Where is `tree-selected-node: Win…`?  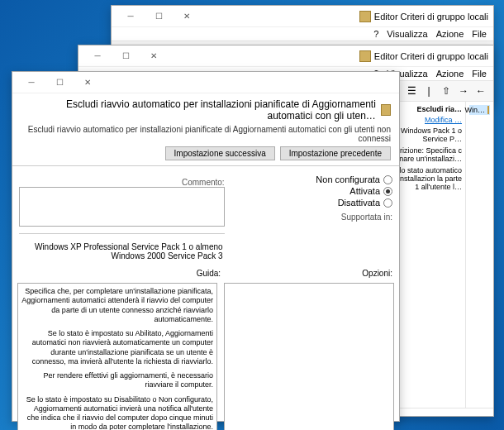 tree-selected-node: Win… is located at coordinates (476, 110).